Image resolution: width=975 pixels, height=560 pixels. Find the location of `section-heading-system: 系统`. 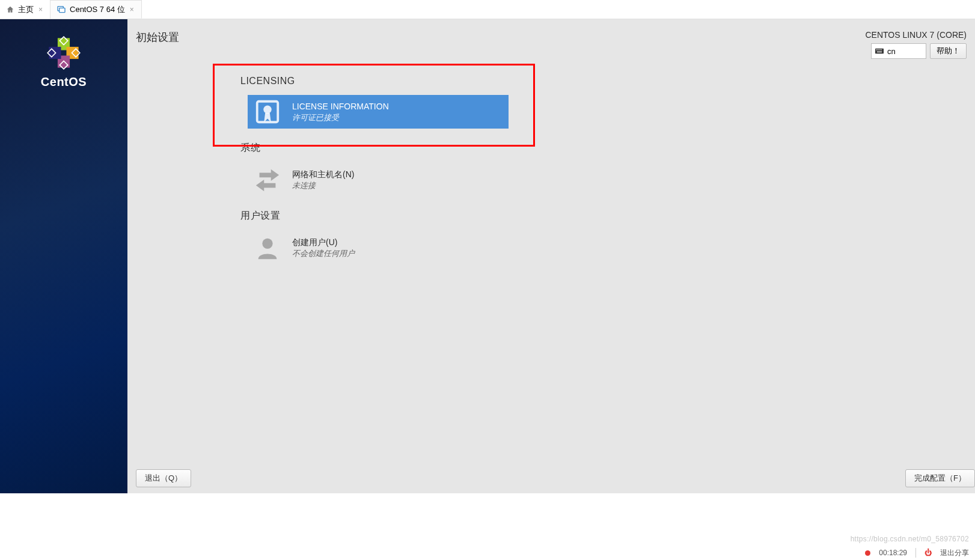

section-heading-system: 系统 is located at coordinates (457, 148).